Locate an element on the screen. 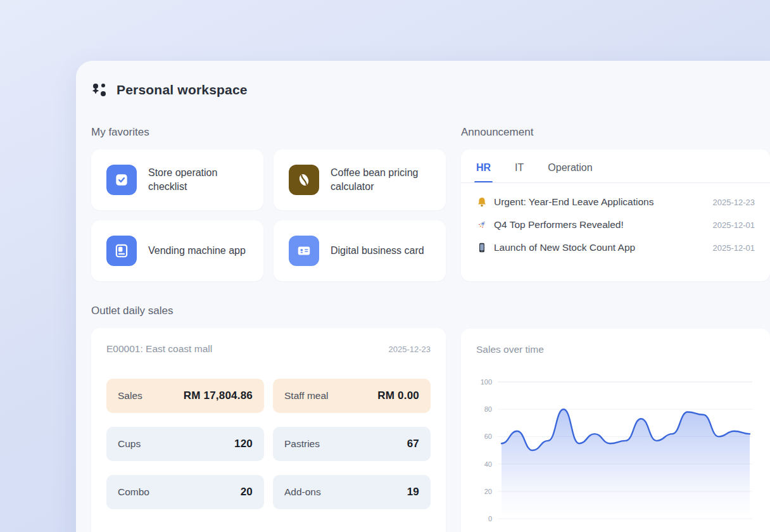 This screenshot has width=770, height=532. favorite-label: Coffee bean pricing calculator is located at coordinates (381, 180).